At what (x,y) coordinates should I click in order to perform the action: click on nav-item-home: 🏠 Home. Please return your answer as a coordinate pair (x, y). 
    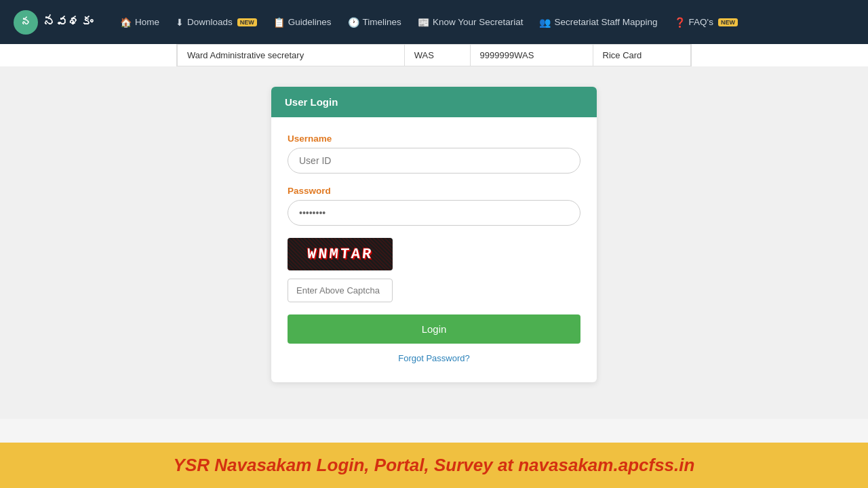
    Looking at the image, I should click on (140, 22).